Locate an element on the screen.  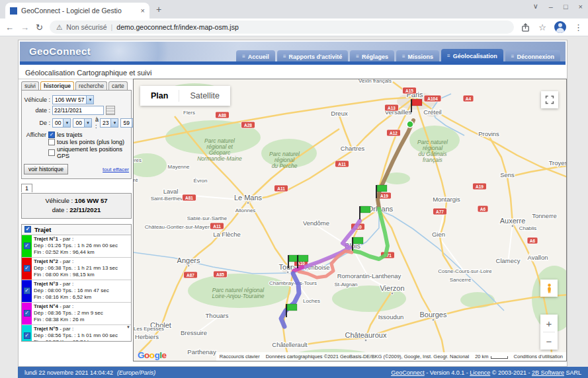
zoom-out-button: − is located at coordinates (549, 341).